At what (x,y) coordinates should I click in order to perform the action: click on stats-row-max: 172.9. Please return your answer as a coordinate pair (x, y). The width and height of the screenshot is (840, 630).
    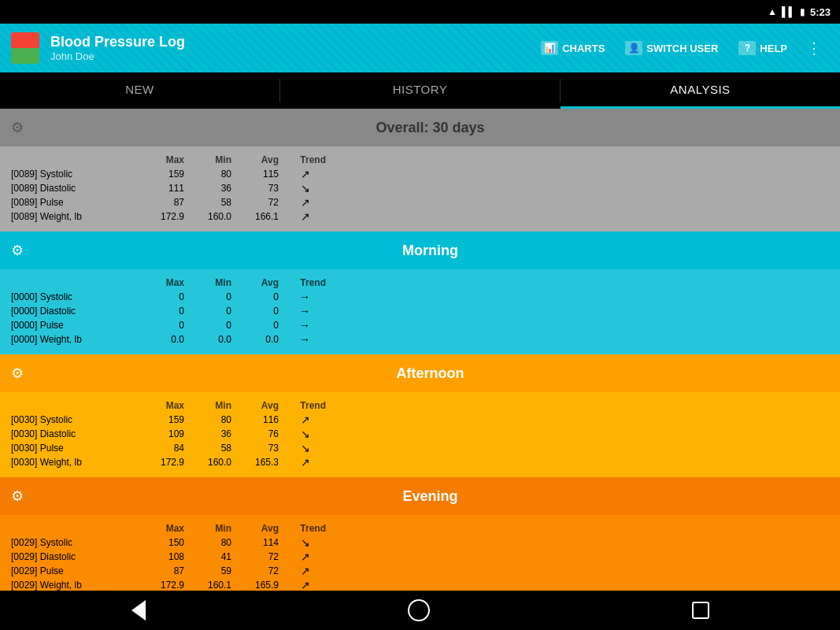
    Looking at the image, I should click on (161, 217).